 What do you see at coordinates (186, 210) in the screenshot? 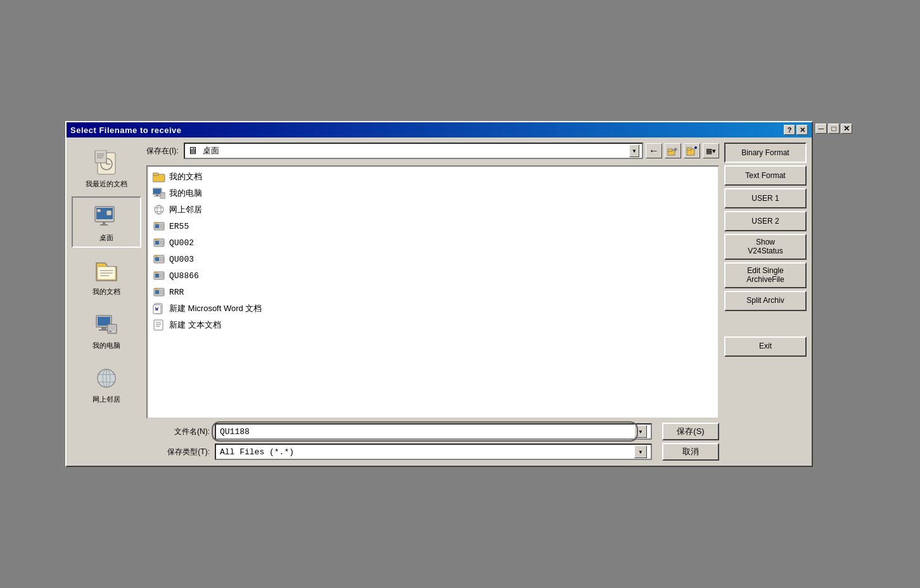
I see `list-item-name: 网上邻居` at bounding box center [186, 210].